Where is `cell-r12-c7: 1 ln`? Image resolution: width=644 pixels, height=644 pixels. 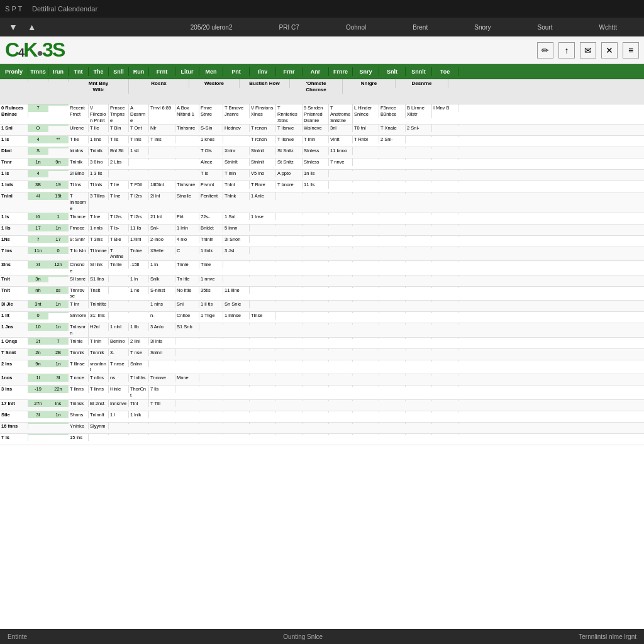
cell-r12-c7: 1 ln is located at coordinates (162, 265).